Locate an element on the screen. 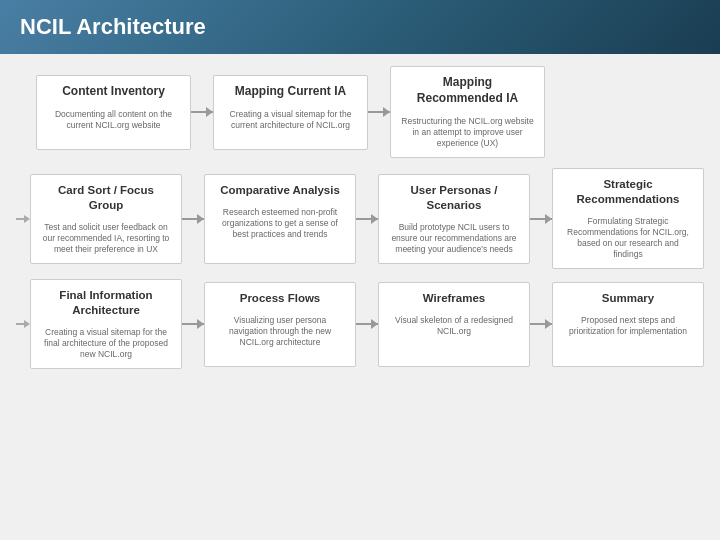 The image size is (720, 540). content-inventory-desc: Documenting all content on the current N… is located at coordinates (114, 120).